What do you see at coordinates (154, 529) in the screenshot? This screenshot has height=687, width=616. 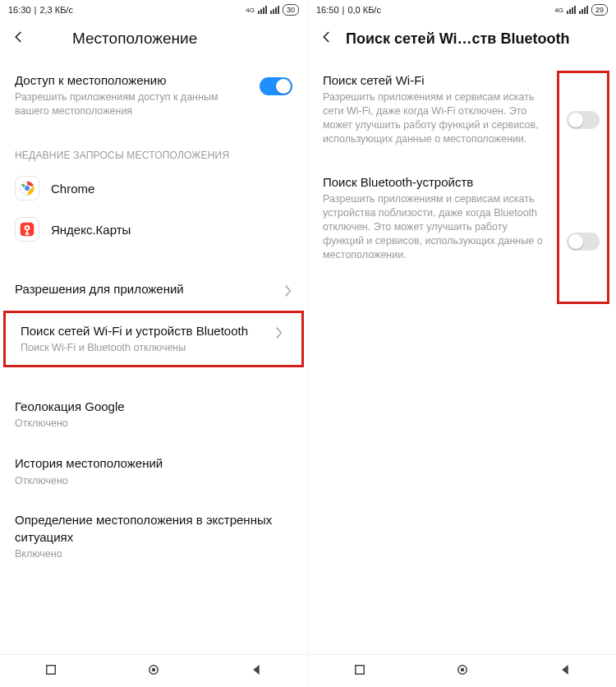 I see `row-title: Определение местоположения в экстренных …` at bounding box center [154, 529].